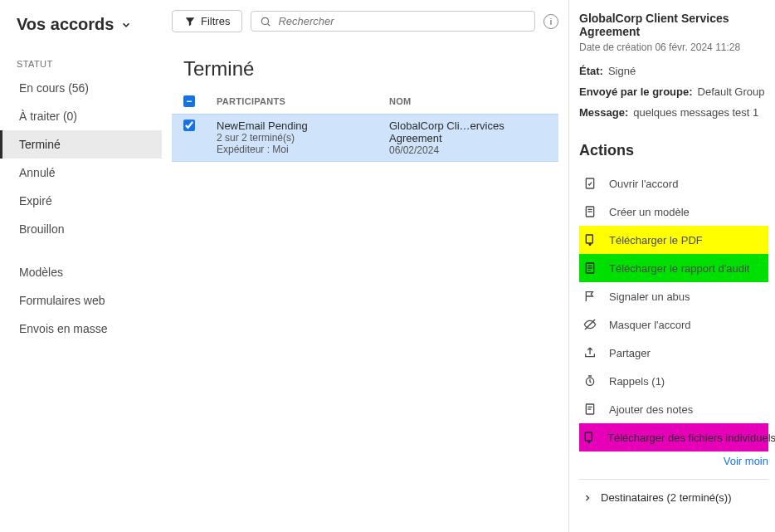 The height and width of the screenshot is (532, 775). Describe the element at coordinates (303, 149) in the screenshot. I see `row-participant-line3: Expéditeur : Moi` at that location.